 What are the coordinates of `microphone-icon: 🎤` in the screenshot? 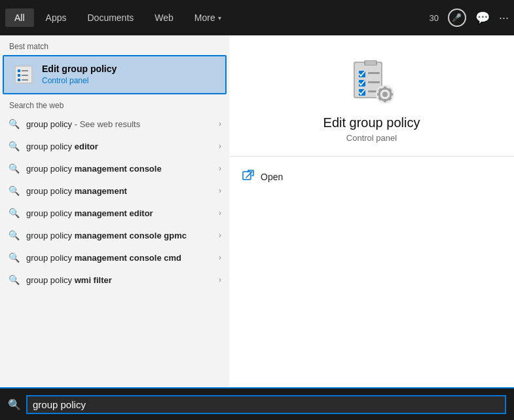 It's located at (457, 18).